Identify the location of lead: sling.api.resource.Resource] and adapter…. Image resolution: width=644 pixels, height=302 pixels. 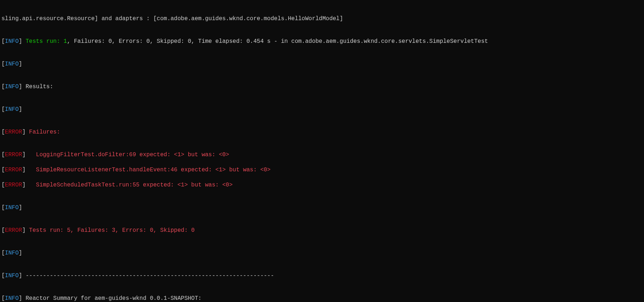
(172, 19).